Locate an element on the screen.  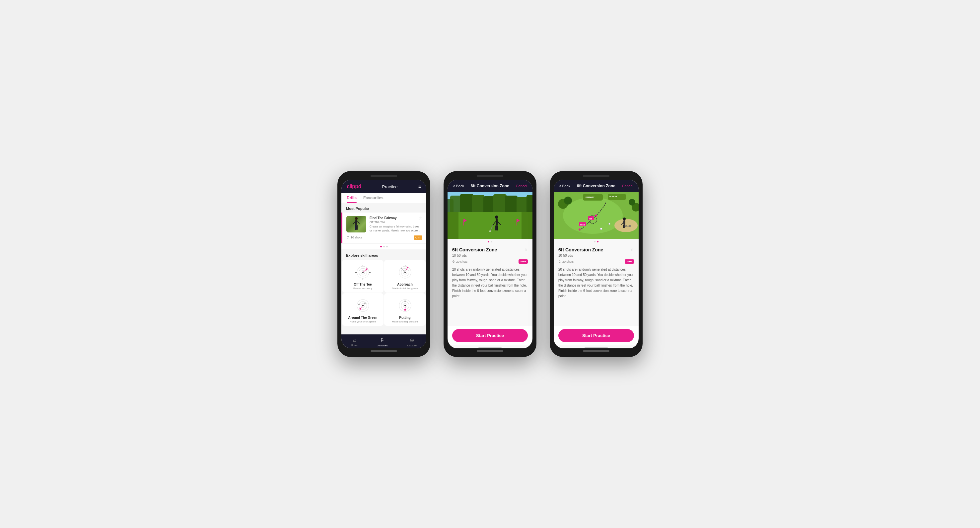
golfer-image is located at coordinates (356, 225).